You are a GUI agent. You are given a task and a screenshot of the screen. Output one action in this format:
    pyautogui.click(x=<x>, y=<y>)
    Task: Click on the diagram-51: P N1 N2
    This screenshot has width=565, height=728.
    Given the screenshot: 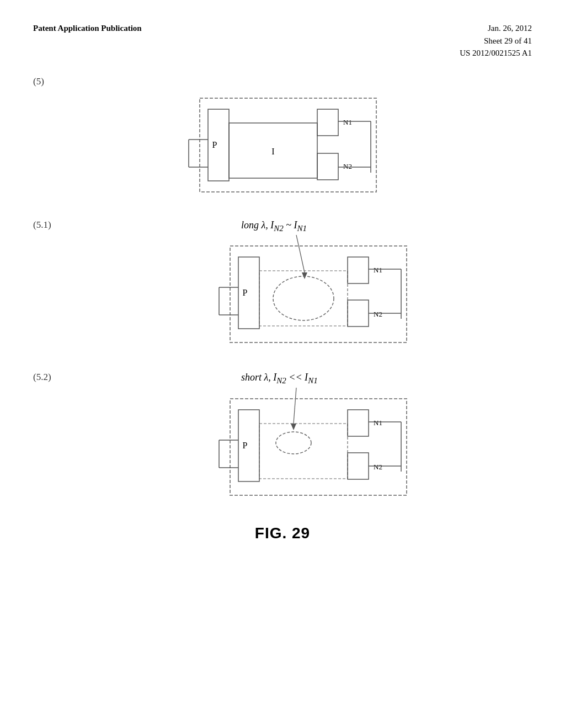 What is the action you would take?
    pyautogui.click(x=313, y=293)
    